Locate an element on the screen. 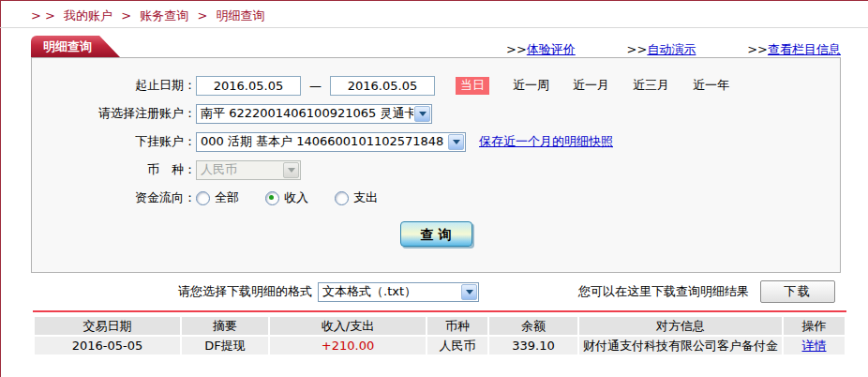 The height and width of the screenshot is (377, 868). col-header-date: 交易日期 is located at coordinates (107, 326).